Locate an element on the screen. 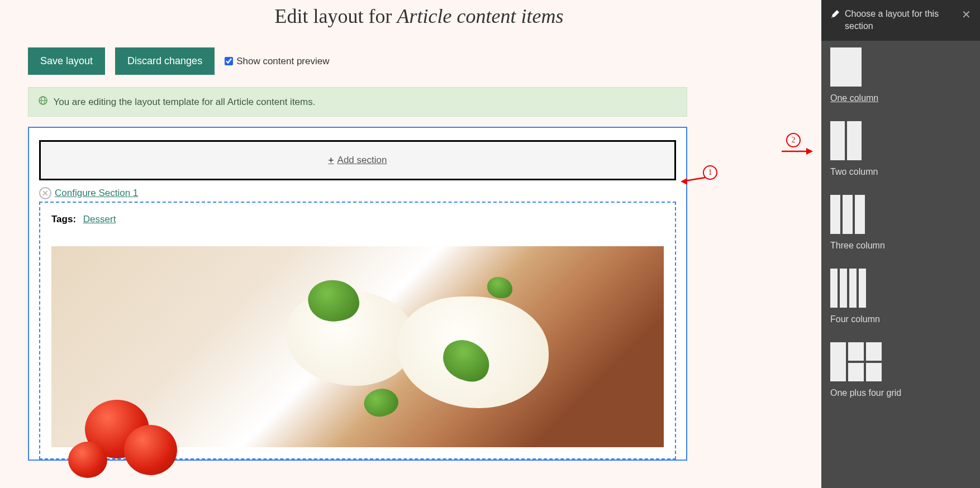  layout-option-four-column: Four column is located at coordinates (901, 296).